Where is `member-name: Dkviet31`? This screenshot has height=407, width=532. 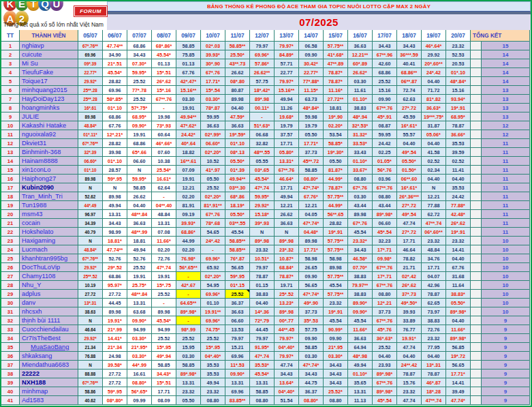
member-name: Dkviet31 is located at coordinates (49, 143).